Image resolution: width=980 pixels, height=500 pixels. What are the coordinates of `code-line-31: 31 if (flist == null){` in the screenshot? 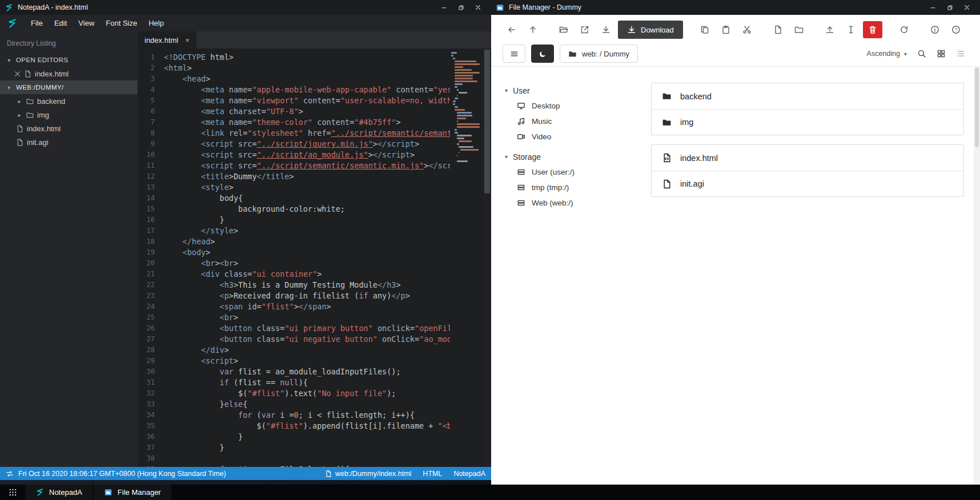 It's located at (294, 382).